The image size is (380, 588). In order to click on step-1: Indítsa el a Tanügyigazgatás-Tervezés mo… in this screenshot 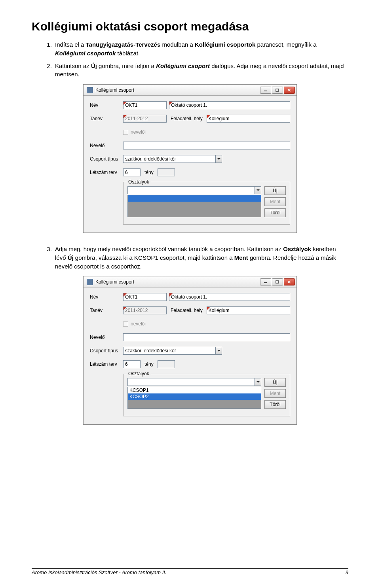, I will do `click(201, 49)`.